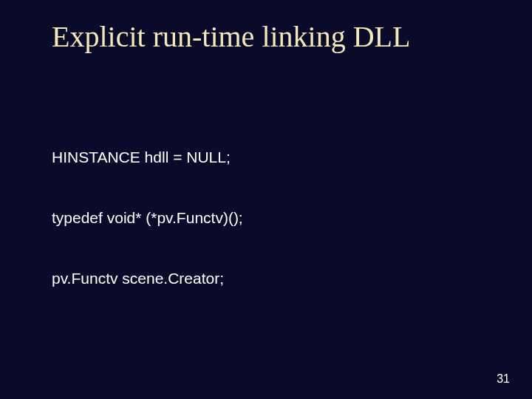 This screenshot has height=399, width=532. I want to click on code-line: pv.Functv scene.Creator;, so click(273, 278).